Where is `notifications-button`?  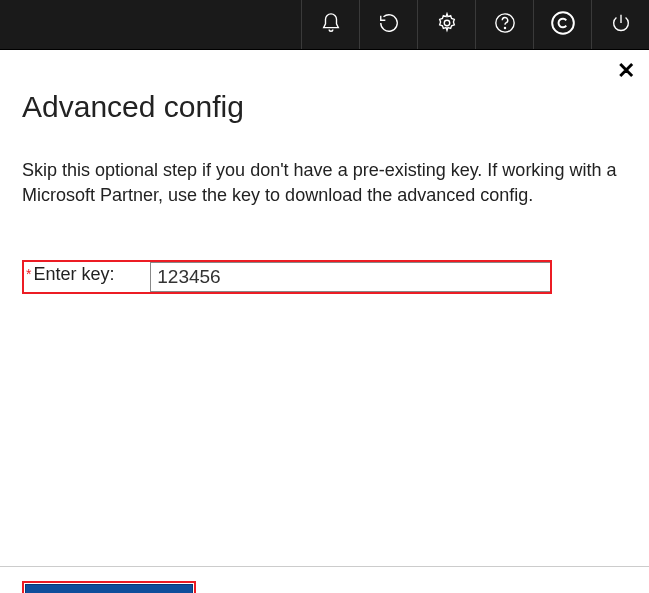
notifications-button is located at coordinates (330, 24).